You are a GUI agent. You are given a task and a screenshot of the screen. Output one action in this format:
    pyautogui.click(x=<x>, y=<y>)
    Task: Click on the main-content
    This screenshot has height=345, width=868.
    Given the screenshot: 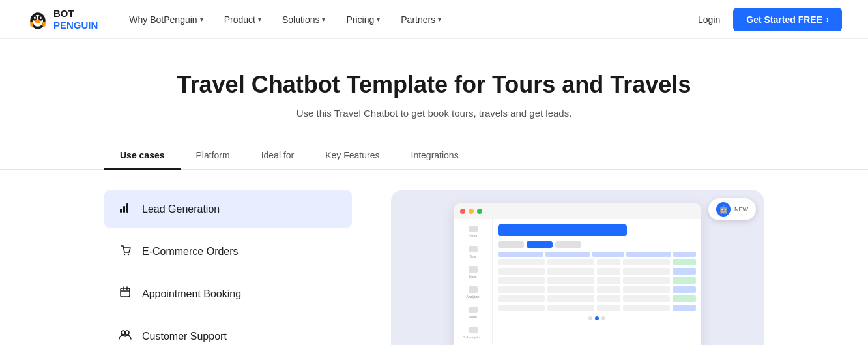 What is the action you would take?
    pyautogui.click(x=597, y=282)
    